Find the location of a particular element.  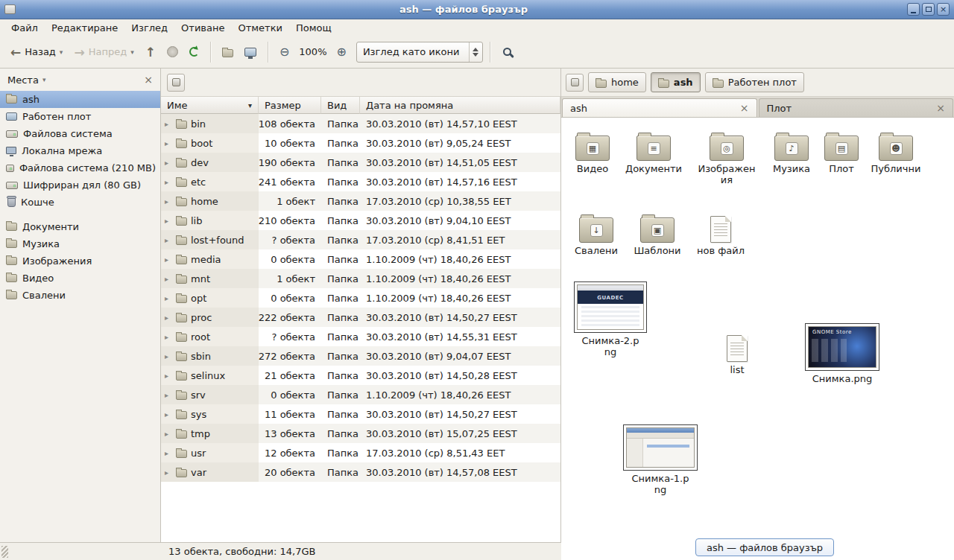

file-icon-item: GUADEC Снимка-2.png is located at coordinates (610, 320).